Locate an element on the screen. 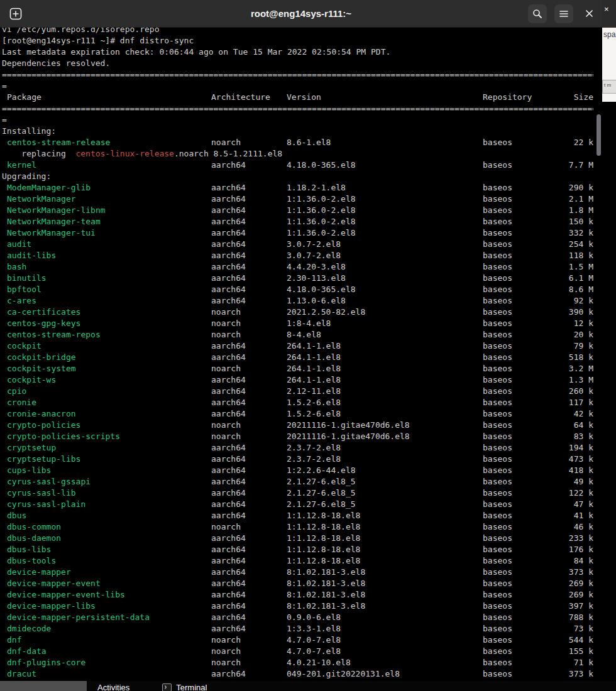 The width and height of the screenshot is (616, 691). package-version: 1:3.3-1.el8 is located at coordinates (385, 629).